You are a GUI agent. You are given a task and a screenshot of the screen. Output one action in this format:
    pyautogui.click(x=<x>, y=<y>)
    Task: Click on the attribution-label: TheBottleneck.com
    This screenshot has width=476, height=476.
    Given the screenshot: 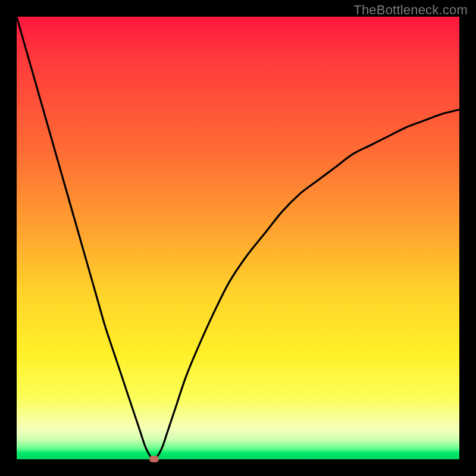 What is the action you would take?
    pyautogui.click(x=411, y=10)
    